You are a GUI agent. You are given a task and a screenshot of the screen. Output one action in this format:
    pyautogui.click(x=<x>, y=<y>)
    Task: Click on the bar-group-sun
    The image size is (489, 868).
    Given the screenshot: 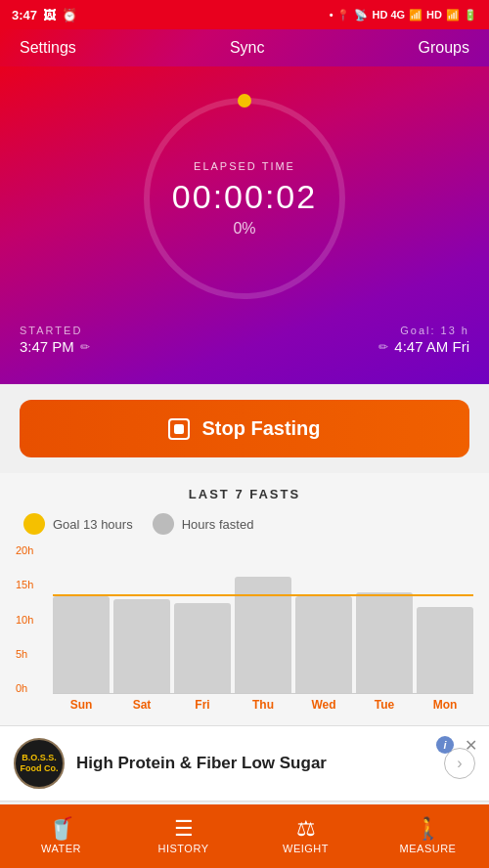 What is the action you would take?
    pyautogui.click(x=81, y=619)
    